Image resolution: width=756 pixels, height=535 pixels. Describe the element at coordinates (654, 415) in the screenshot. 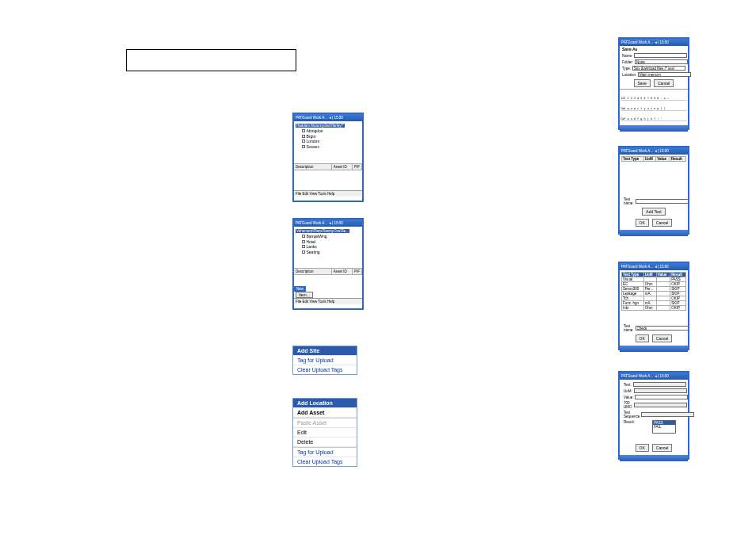

I see `pda-test-edit: PATGuard Work A... ◄( 15:00 Test: UoM: V…` at that location.